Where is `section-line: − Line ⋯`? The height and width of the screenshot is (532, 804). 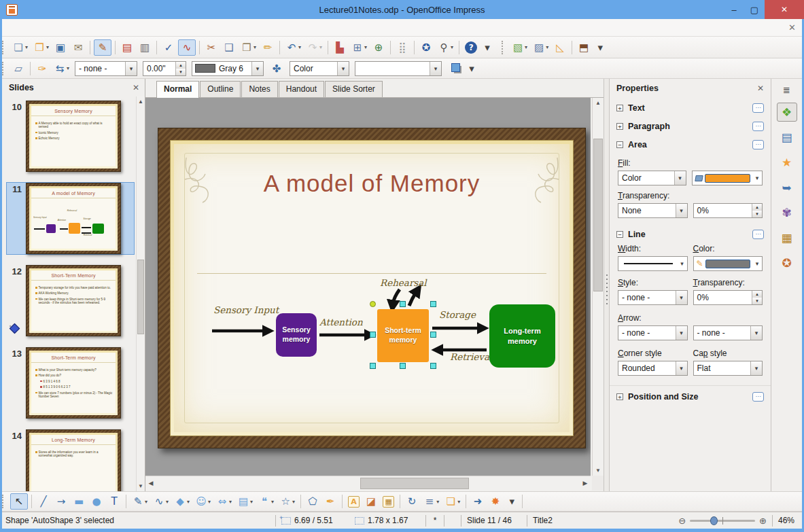
section-line: − Line ⋯ is located at coordinates (691, 234).